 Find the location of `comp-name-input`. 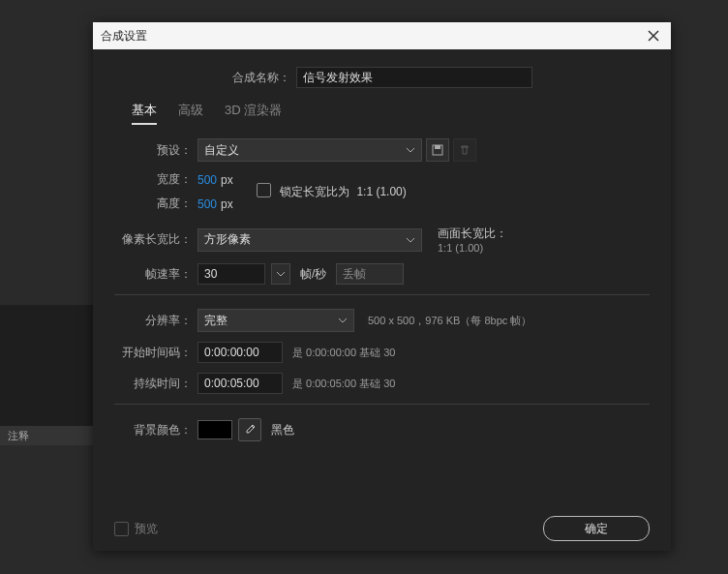

comp-name-input is located at coordinates (414, 77).